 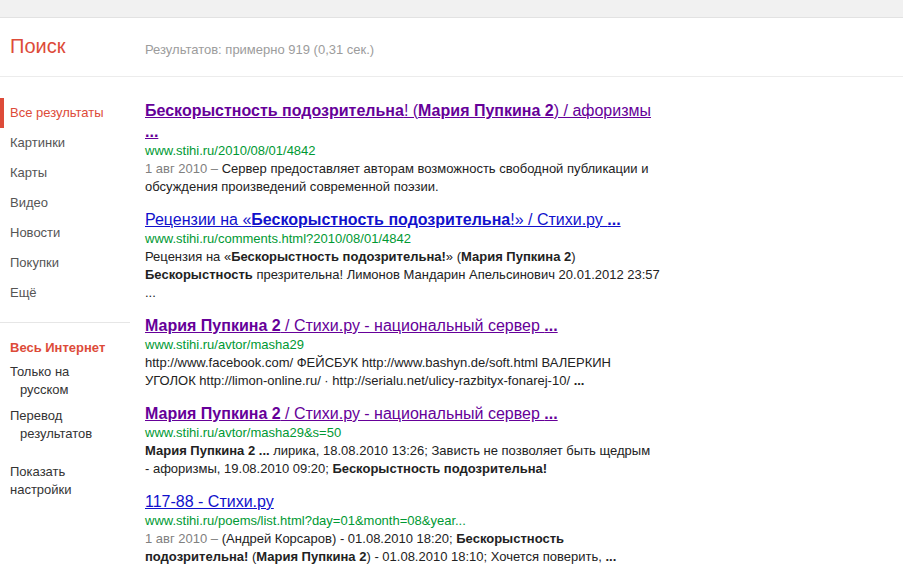 What do you see at coordinates (415, 502) in the screenshot?
I see `result-title-link: 117-88 - Стихи.ру` at bounding box center [415, 502].